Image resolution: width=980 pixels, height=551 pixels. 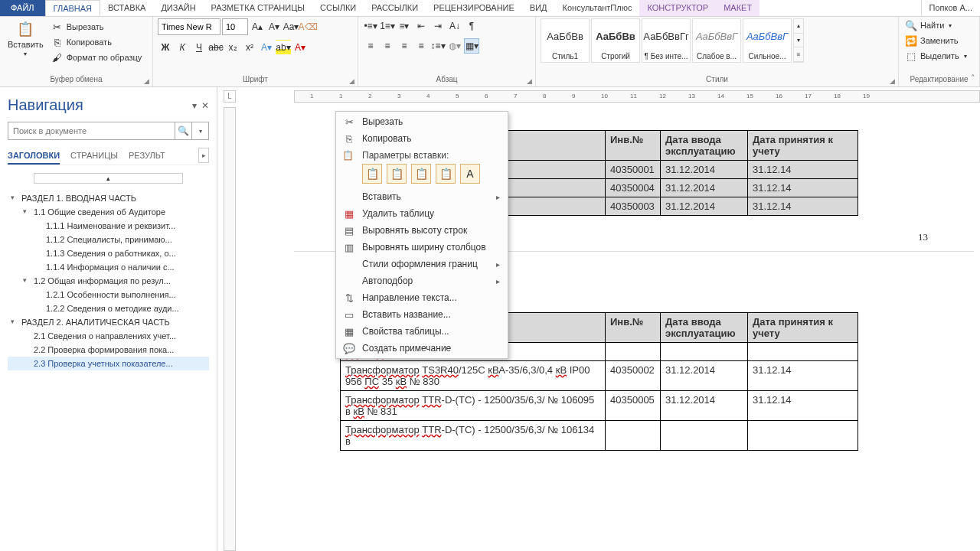 I want to click on font-color-button: A▾, so click(x=300, y=47).